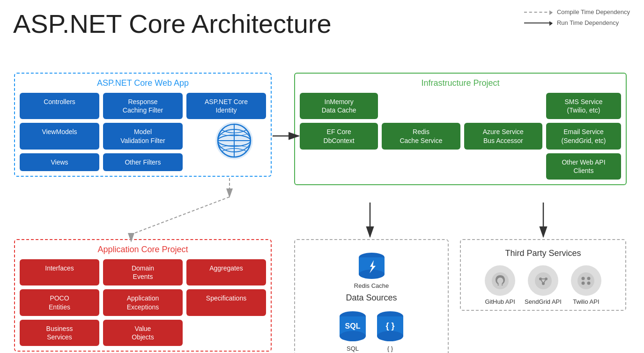  Describe the element at coordinates (421, 136) in the screenshot. I see `redis-cache-service-box: RedisCache Service` at that location.